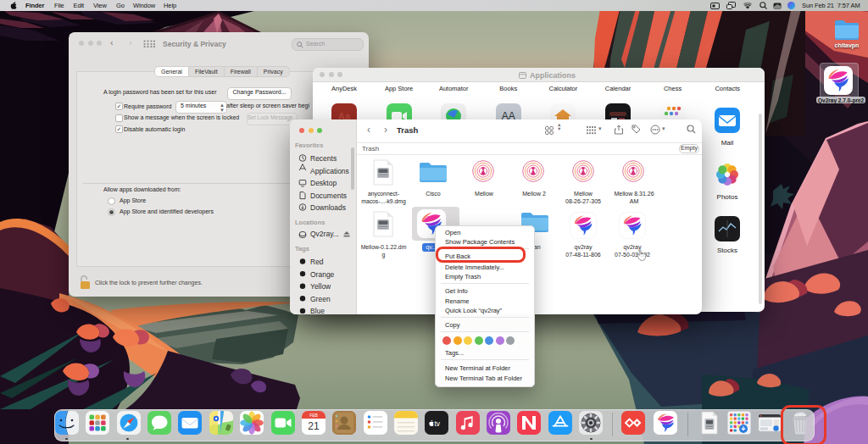  Describe the element at coordinates (314, 415) in the screenshot. I see `svg-text: FEB` at that location.